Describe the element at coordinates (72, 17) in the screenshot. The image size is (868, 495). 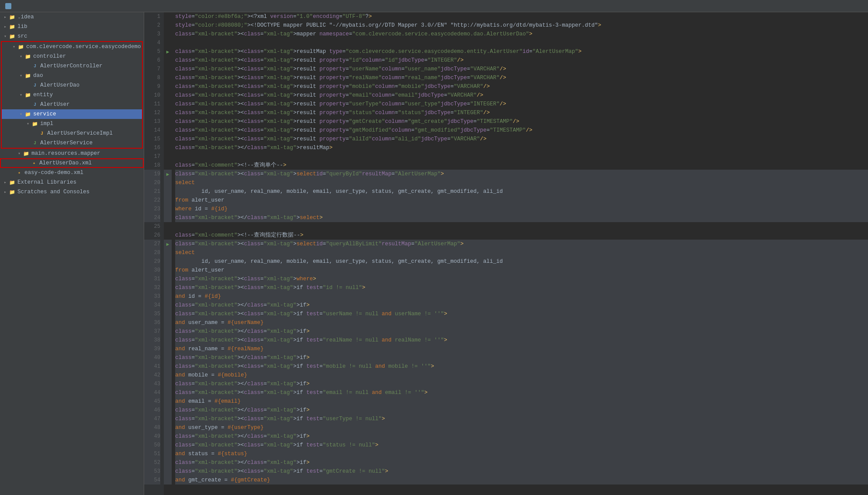
I see `sidebar-item-idea: 📁 .idea` at that location.